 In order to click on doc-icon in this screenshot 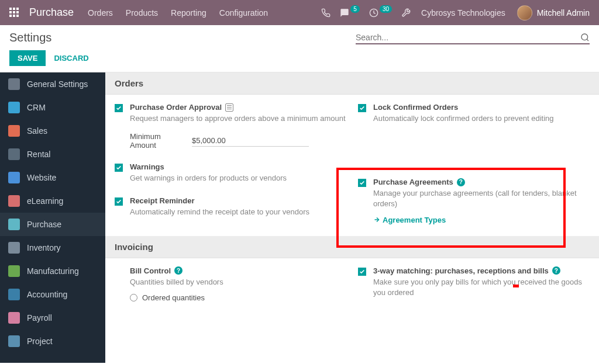, I will do `click(229, 108)`.